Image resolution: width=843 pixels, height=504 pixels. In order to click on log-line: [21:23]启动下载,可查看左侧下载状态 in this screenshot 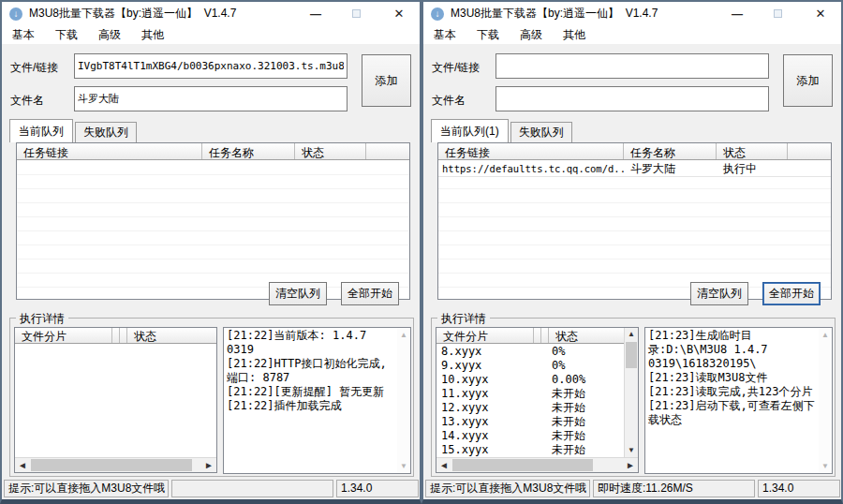, I will do `click(732, 413)`.